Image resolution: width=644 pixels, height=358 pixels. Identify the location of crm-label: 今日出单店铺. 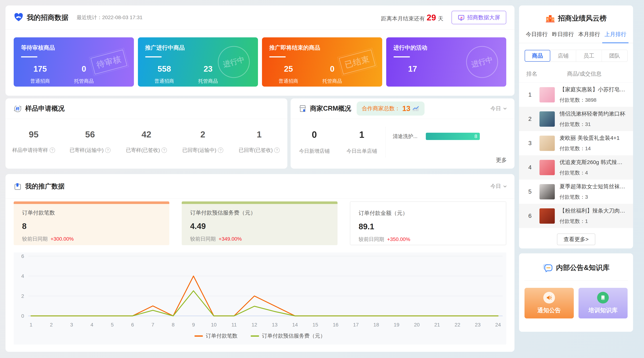
(362, 151).